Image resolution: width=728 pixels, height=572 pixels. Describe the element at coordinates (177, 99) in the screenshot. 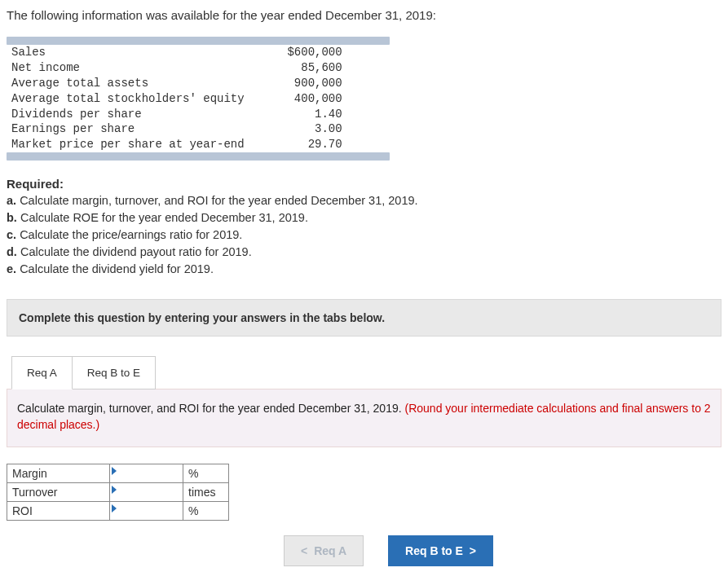

I see `table-row: Average total stockholders' equity400,00…` at that location.